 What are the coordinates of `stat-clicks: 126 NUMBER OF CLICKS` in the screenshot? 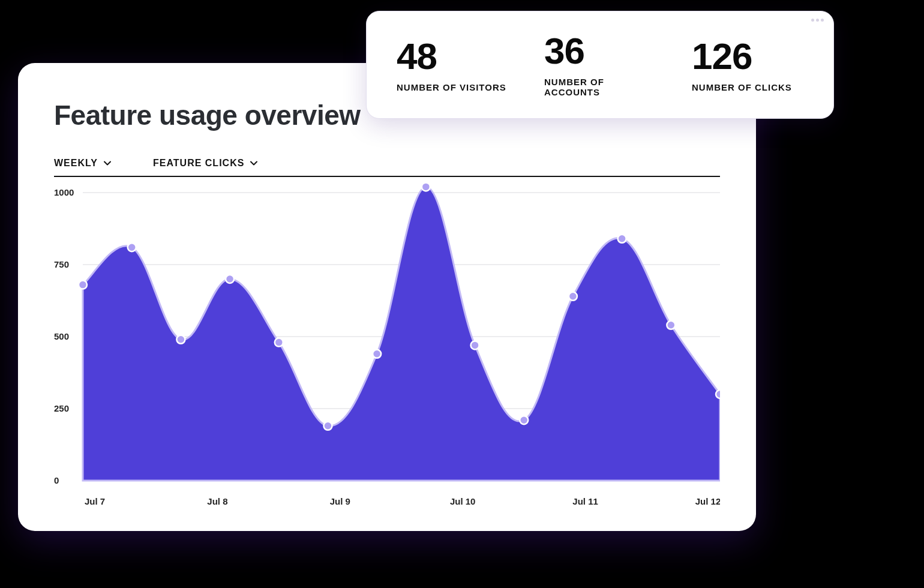 It's located at (748, 65).